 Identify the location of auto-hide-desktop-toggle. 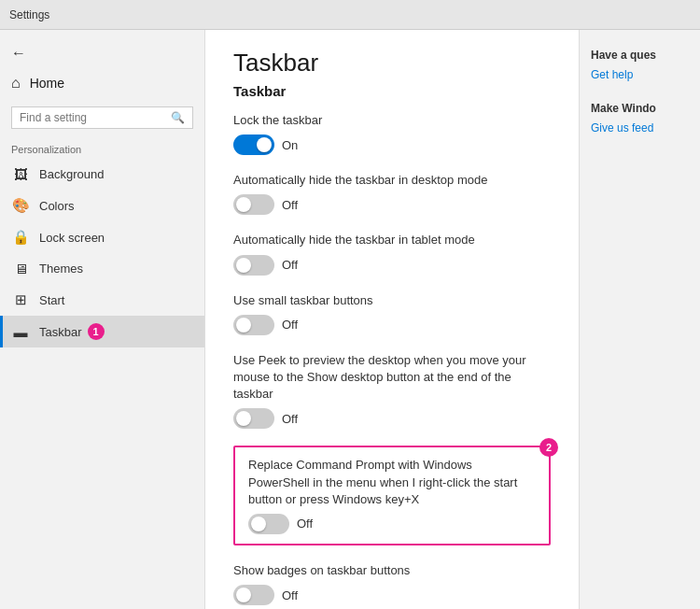
(254, 205).